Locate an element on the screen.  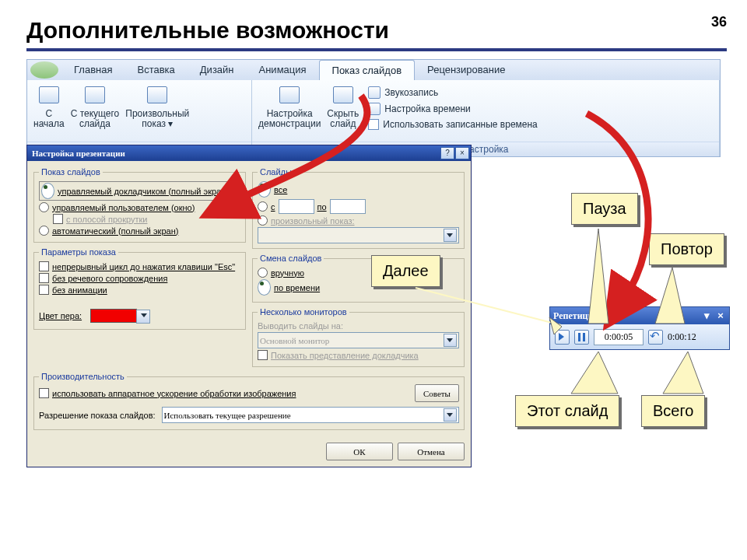
radio-all-slides is located at coordinates (265, 190).